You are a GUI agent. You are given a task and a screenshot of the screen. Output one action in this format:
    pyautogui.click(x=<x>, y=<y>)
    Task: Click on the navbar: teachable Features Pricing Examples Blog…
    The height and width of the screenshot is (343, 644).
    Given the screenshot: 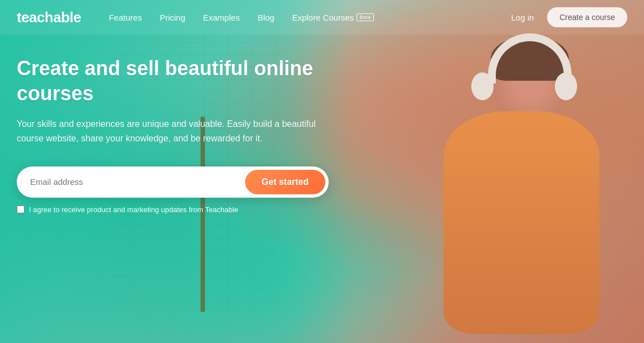 What is the action you would take?
    pyautogui.click(x=322, y=17)
    